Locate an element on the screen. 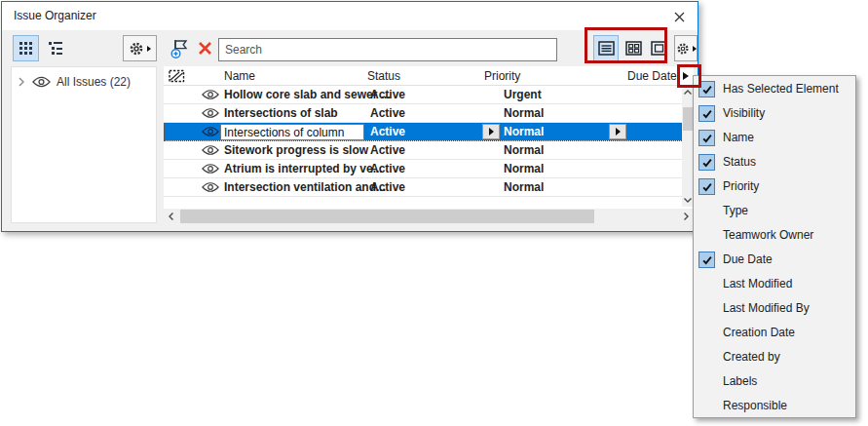  issue-name: Intersection ventilation and... is located at coordinates (305, 187).